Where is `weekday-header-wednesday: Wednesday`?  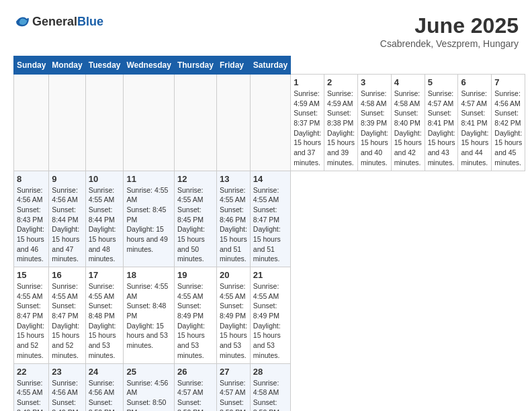
weekday-header-wednesday: Wednesday is located at coordinates (149, 66).